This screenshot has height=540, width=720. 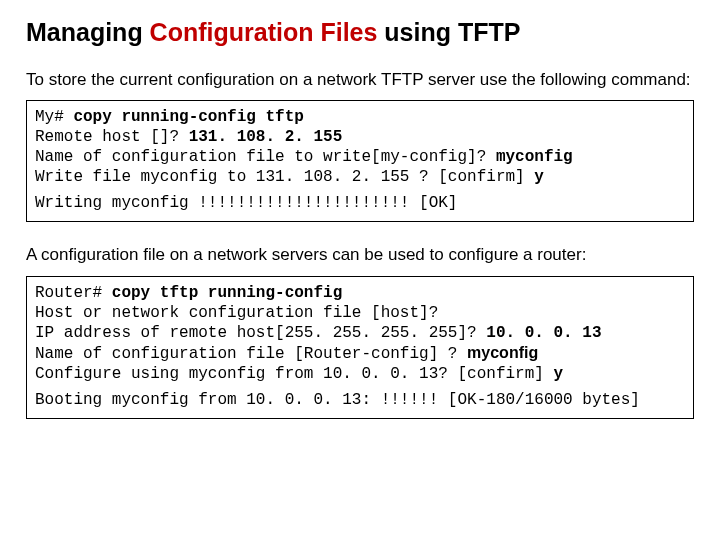 What do you see at coordinates (360, 293) in the screenshot?
I see `code-line: Router# copy tftp running-config` at bounding box center [360, 293].